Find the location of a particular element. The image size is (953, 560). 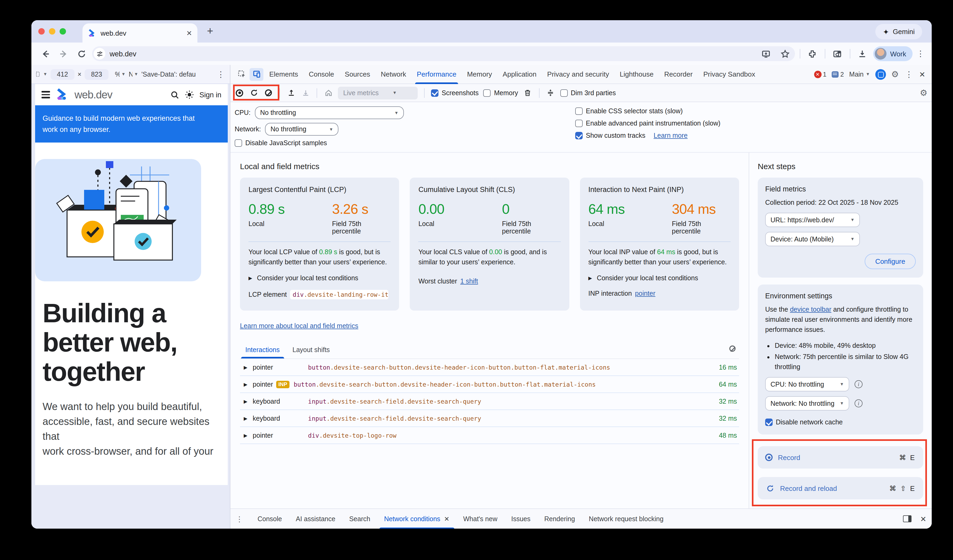

interaction-row: ▶ pointer div.devsite-top-logo-row 48 ms is located at coordinates (489, 435).